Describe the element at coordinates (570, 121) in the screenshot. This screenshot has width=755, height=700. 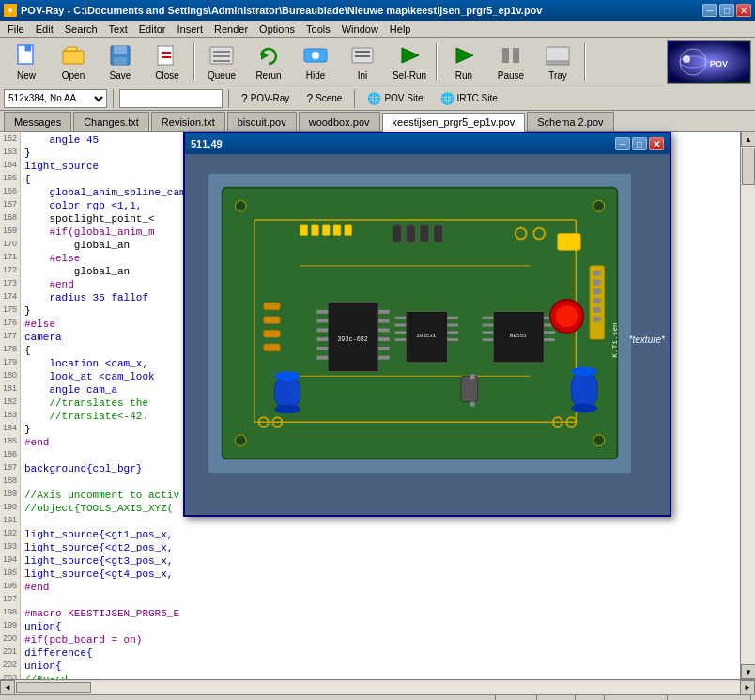
I see `tab-schema-2-pov: Schema 2.pov` at that location.